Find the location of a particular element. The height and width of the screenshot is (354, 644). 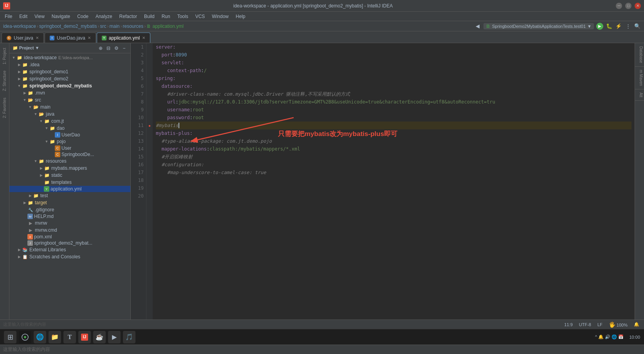

taskbar-cortana is located at coordinates (25, 337).